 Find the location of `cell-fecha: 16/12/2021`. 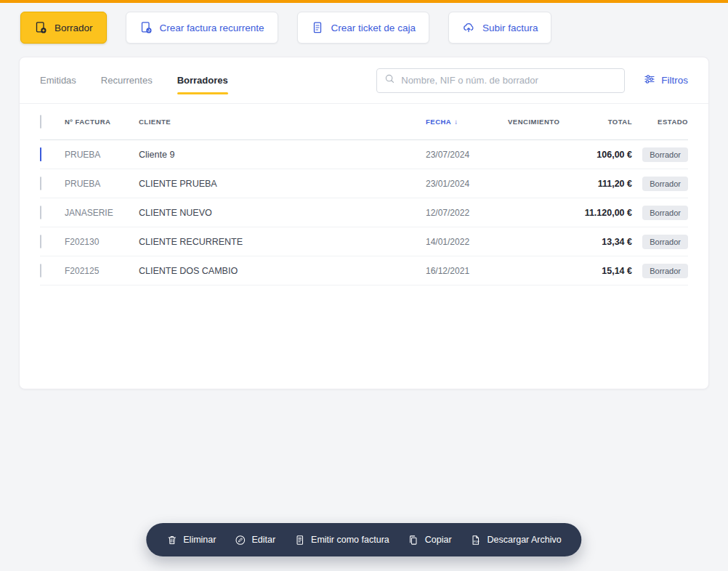

cell-fecha: 16/12/2021 is located at coordinates (466, 271).